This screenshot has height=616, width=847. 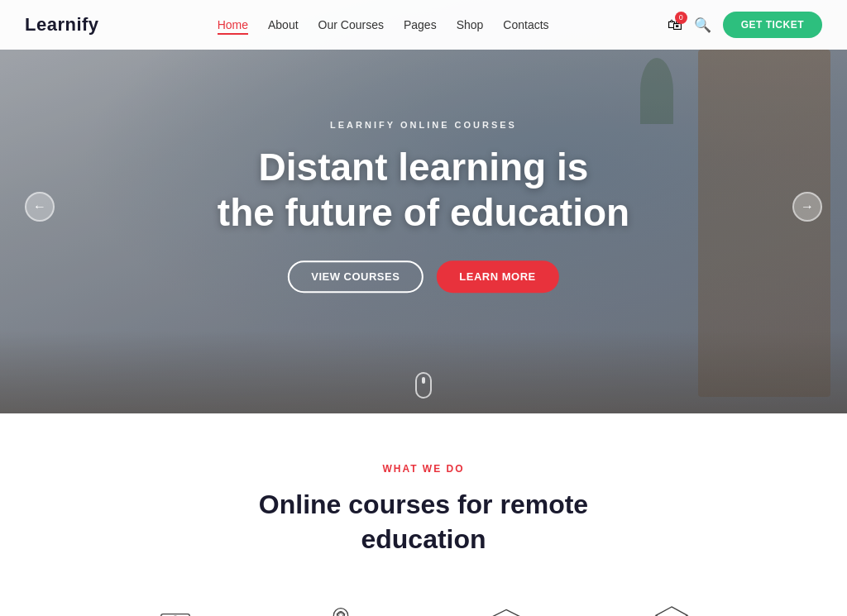 What do you see at coordinates (424, 125) in the screenshot?
I see `hero-subtitle: LEARNIFY ONLINE COURSES` at bounding box center [424, 125].